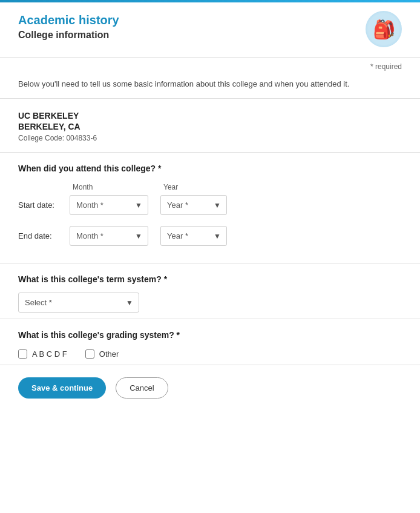 The width and height of the screenshot is (420, 513). What do you see at coordinates (23, 354) in the screenshot?
I see `abcdf-checkbox` at bounding box center [23, 354].